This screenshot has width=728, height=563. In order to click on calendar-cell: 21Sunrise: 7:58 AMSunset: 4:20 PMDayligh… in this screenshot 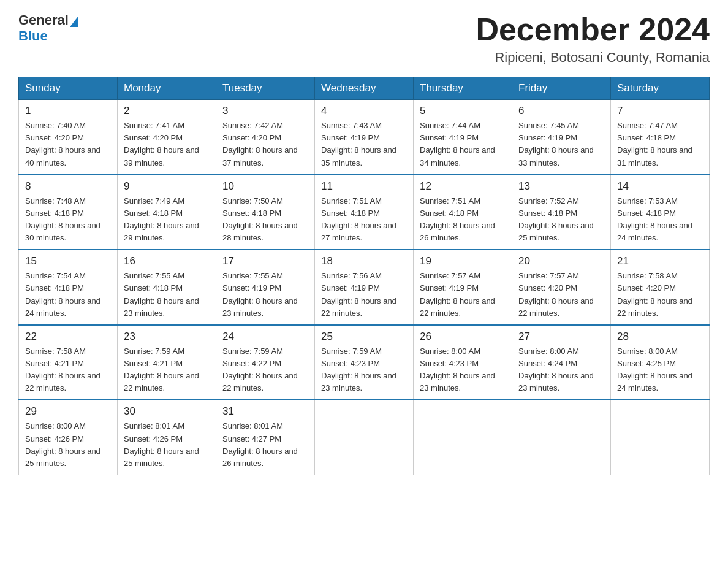, I will do `click(661, 287)`.